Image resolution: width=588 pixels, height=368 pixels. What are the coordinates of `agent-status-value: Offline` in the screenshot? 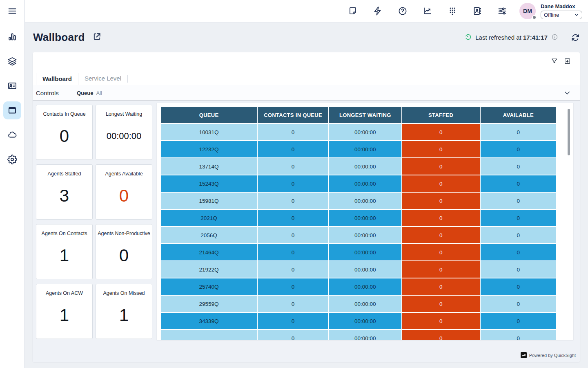 It's located at (551, 15).